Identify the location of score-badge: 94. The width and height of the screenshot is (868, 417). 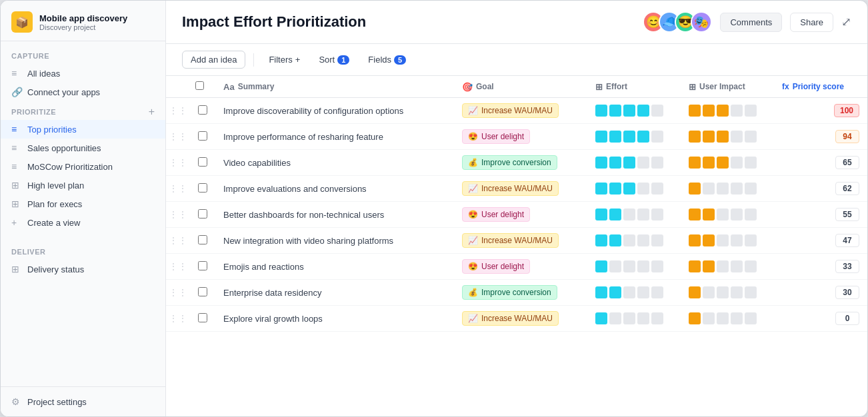
(847, 137).